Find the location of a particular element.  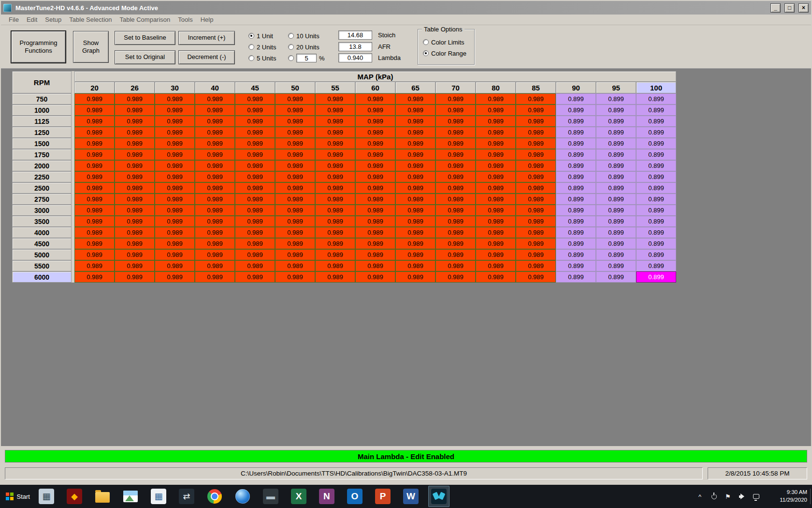

cell-r5000-c55: 0.989 is located at coordinates (335, 254).